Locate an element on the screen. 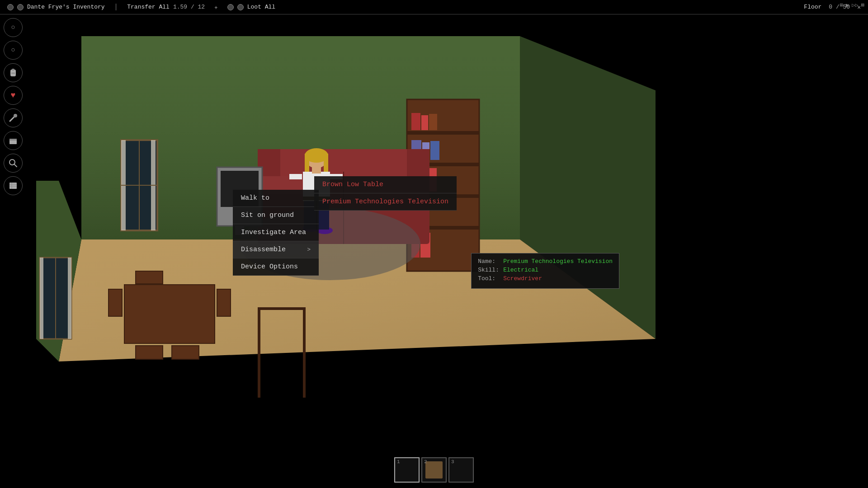 Image resolution: width=868 pixels, height=488 pixels. menu-item-sit-on-ground: Sit on ground is located at coordinates (276, 216).